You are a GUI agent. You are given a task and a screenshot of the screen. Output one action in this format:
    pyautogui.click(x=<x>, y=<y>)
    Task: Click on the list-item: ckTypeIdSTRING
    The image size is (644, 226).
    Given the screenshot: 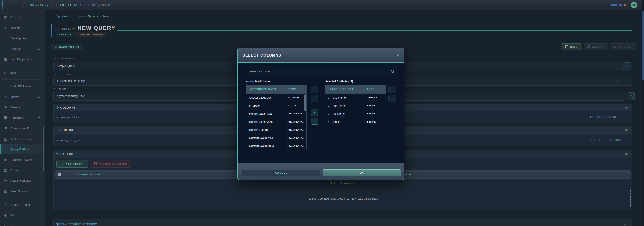 What is the action you would take?
    pyautogui.click(x=276, y=106)
    